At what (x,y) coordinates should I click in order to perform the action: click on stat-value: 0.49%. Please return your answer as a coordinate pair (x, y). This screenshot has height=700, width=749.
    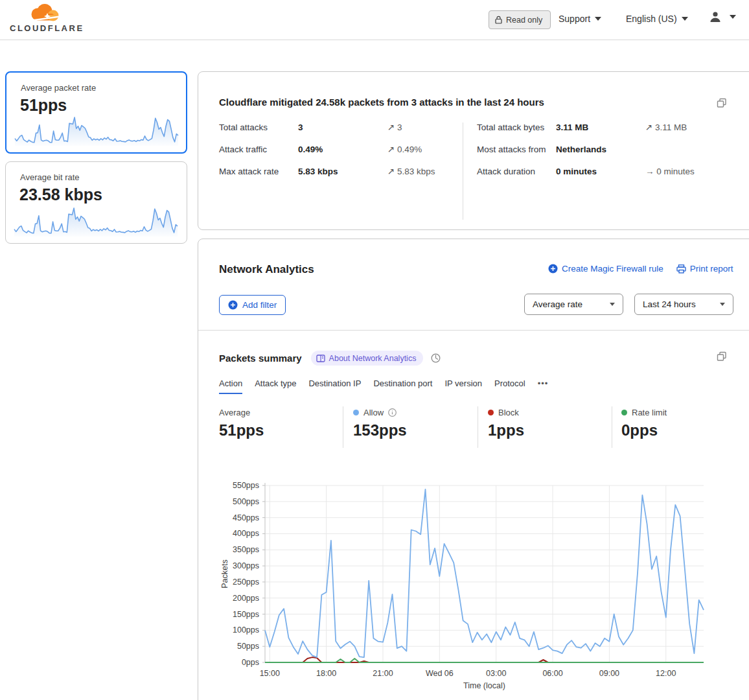
    Looking at the image, I should click on (343, 150).